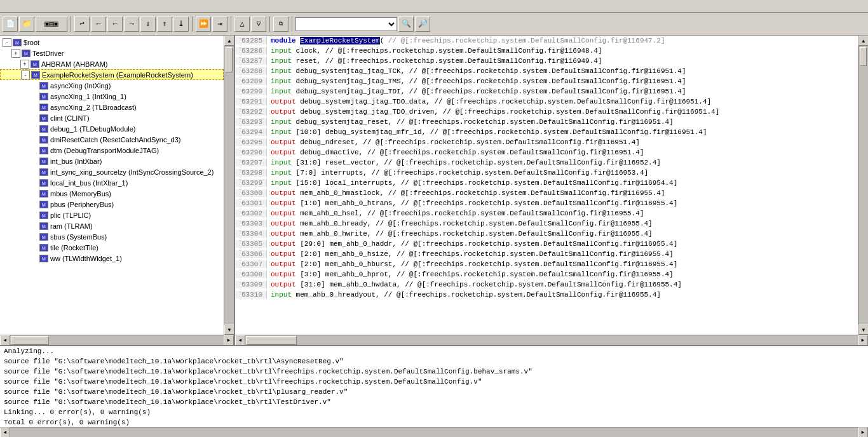  What do you see at coordinates (863, 41) in the screenshot?
I see `code-scroll-up: ▲` at bounding box center [863, 41].